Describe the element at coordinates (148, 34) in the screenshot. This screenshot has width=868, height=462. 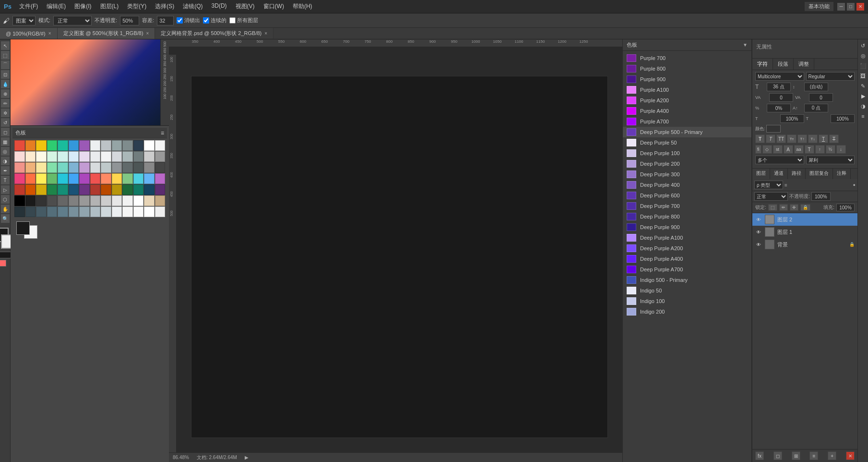
I see `tab-1-close: ×` at that location.